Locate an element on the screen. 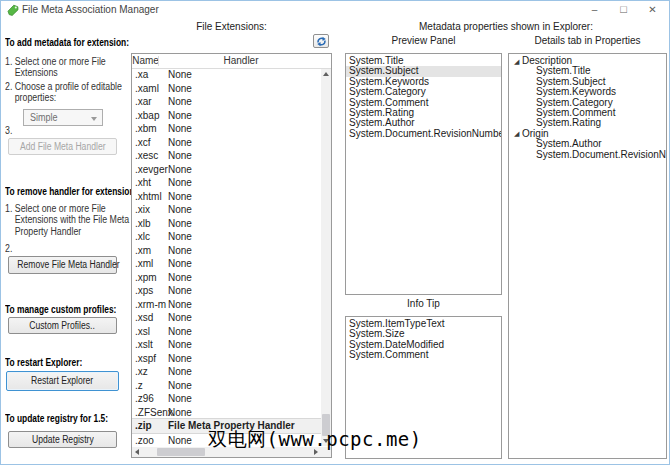  extension-row-xml: .xmlNone is located at coordinates (227, 264).